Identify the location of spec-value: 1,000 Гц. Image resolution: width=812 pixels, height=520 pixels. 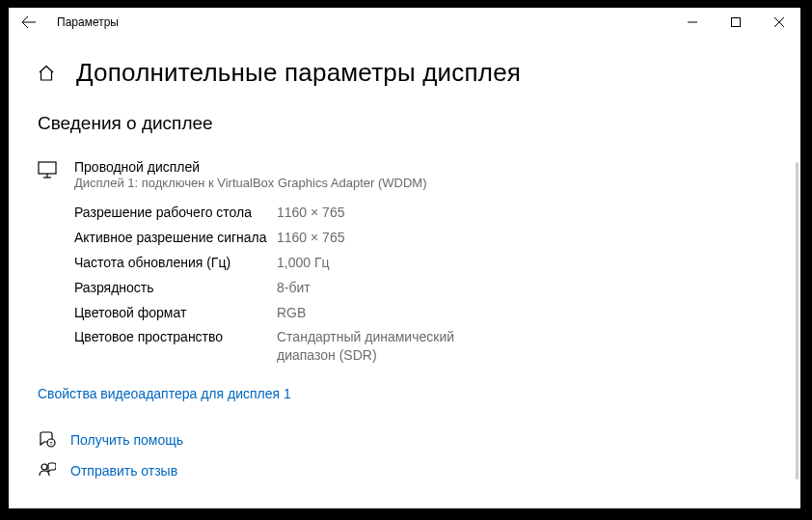
(303, 262).